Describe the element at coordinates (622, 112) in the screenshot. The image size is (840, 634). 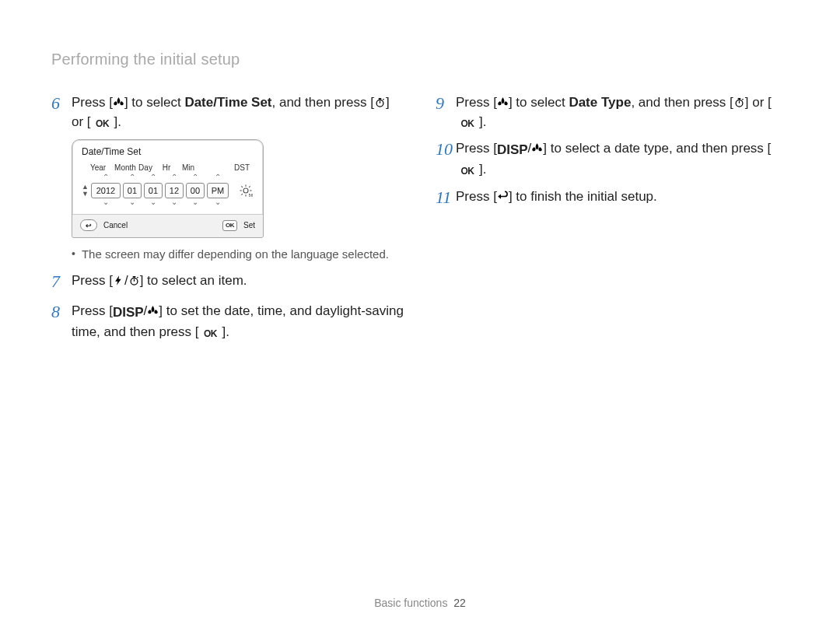
I see `step-text: Press [] to select Date Type, and then p…` at that location.